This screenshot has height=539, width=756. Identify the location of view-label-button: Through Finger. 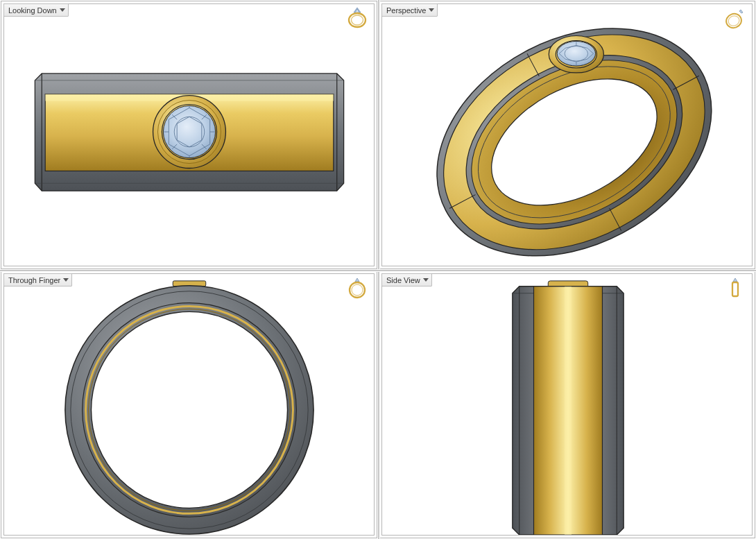
(37, 280).